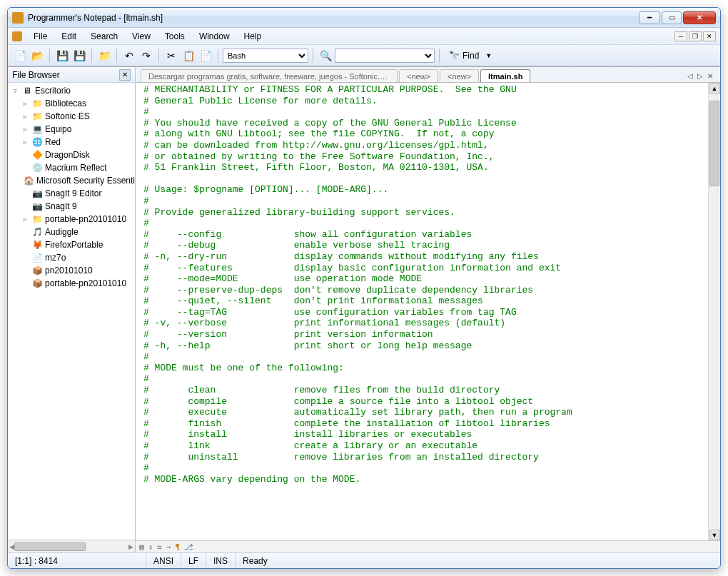  Describe the element at coordinates (178, 547) in the screenshot. I see `bottom-btn: ¶` at that location.